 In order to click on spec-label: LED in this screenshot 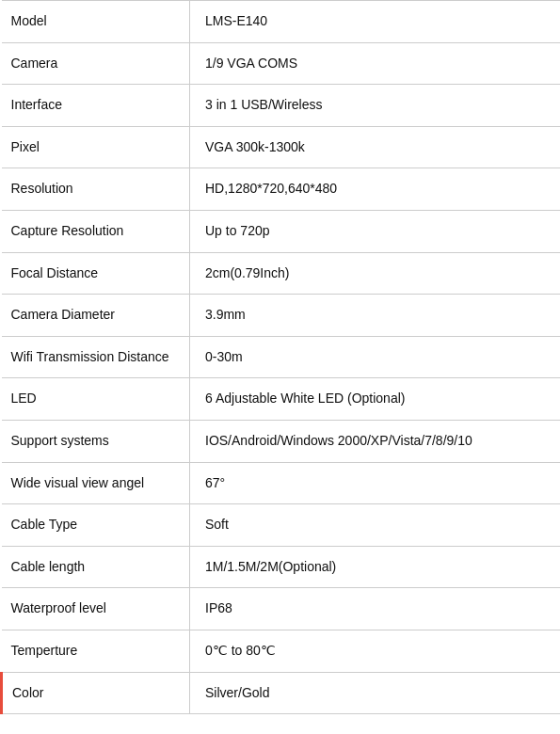, I will do `click(96, 399)`.